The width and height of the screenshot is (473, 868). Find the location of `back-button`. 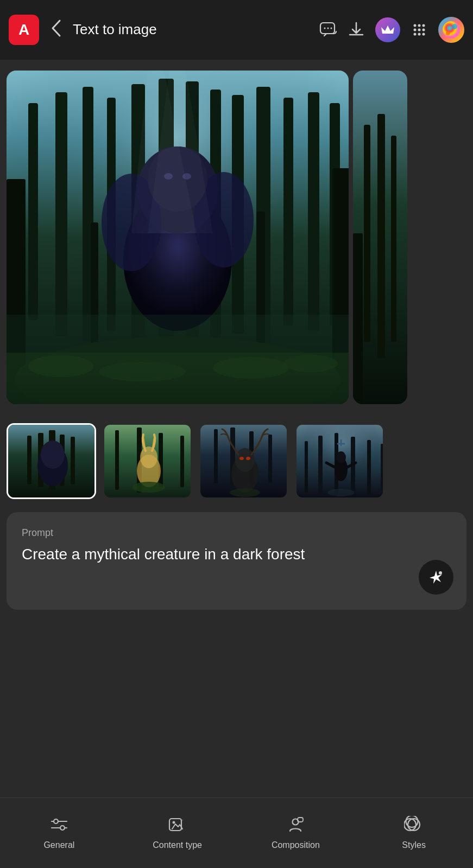

back-button is located at coordinates (56, 30).